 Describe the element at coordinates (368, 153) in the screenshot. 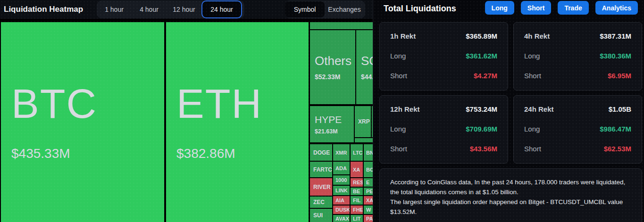

I see `treemap-cell-bnb: BNB` at that location.